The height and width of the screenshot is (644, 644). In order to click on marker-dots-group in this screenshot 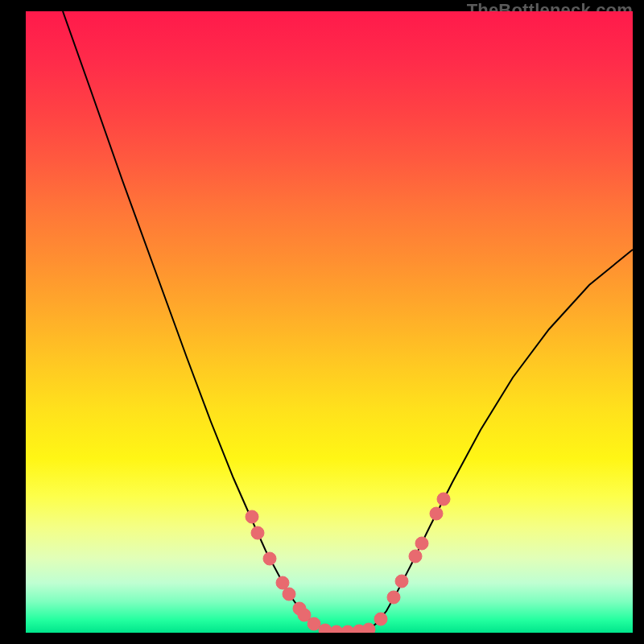, I will do `click(348, 563)`.